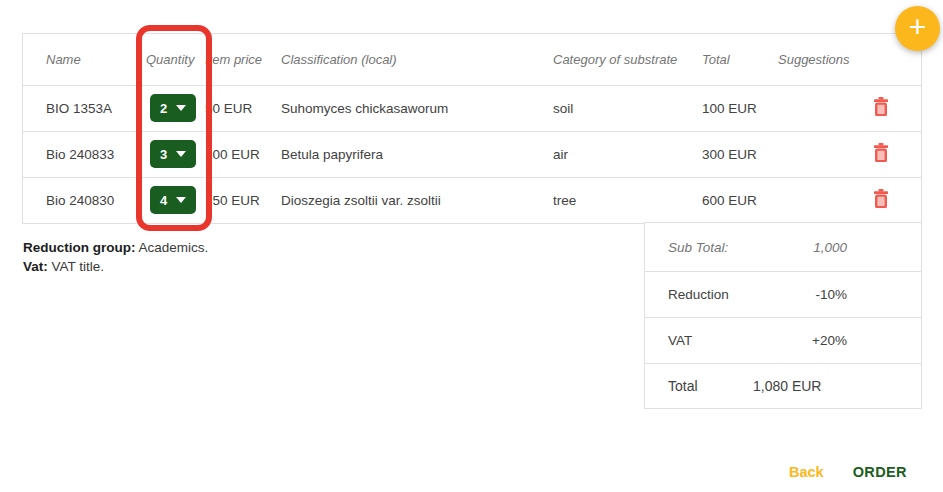  What do you see at coordinates (627, 200) in the screenshot?
I see `item-category: tree` at bounding box center [627, 200].